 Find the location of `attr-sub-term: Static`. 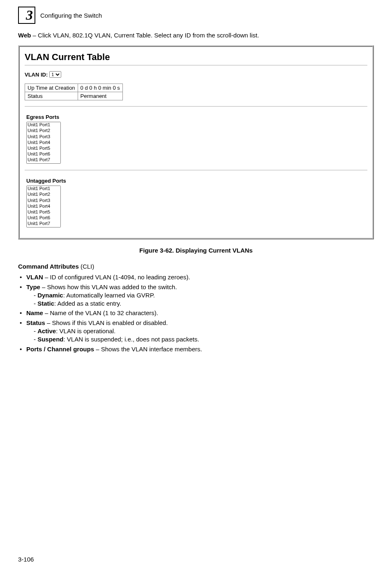

attr-sub-term: Static is located at coordinates (46, 304).